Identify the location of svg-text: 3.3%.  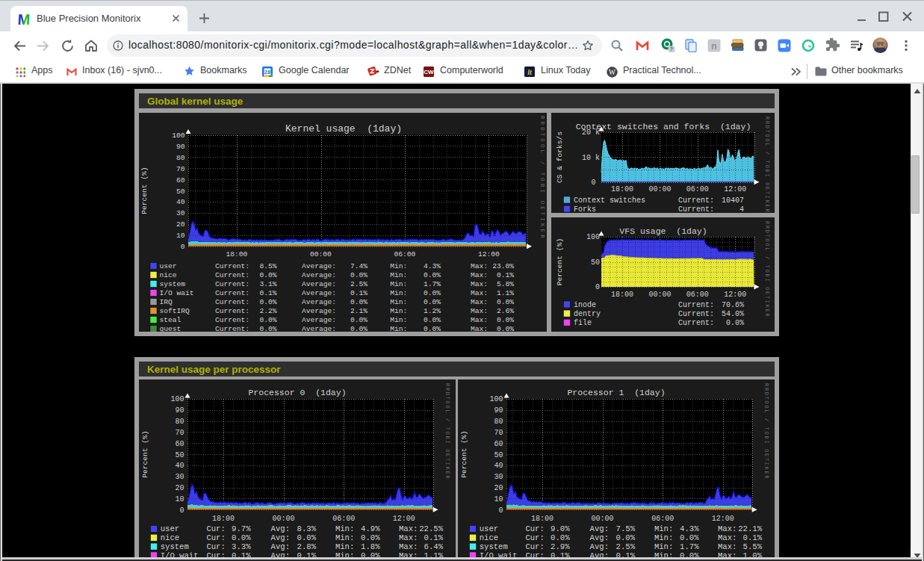
(241, 547).